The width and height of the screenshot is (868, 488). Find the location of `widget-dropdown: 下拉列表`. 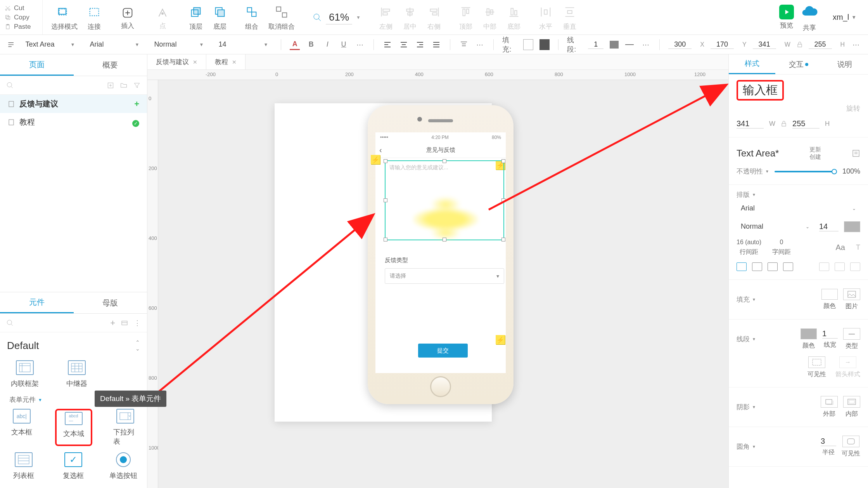

widget-dropdown: 下拉列表 is located at coordinates (126, 427).